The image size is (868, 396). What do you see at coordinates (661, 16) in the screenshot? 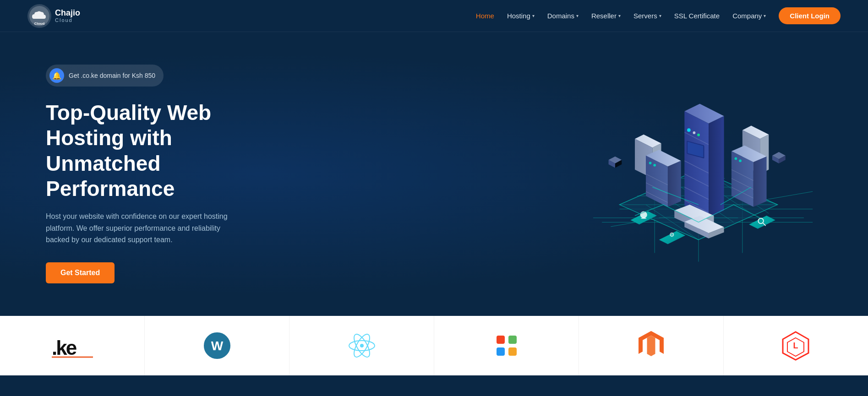
I see `servers-caret: ▾` at bounding box center [661, 16].